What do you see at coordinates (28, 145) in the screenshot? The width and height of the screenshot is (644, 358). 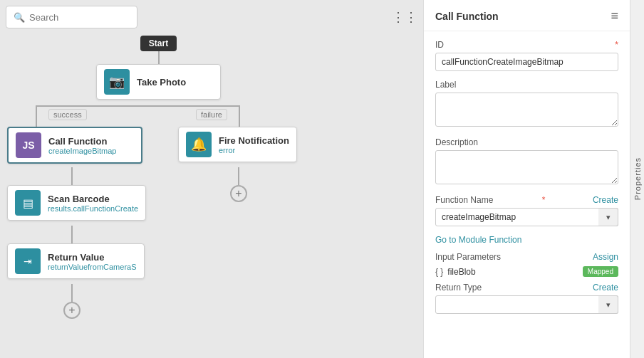 I see `call-function-icon: JS` at bounding box center [28, 145].